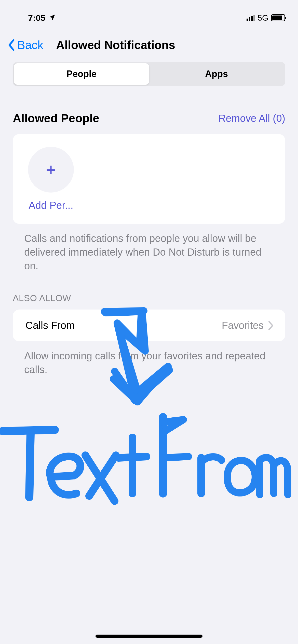  I want to click on calls-from-row: Calls From Favorites, so click(149, 326).